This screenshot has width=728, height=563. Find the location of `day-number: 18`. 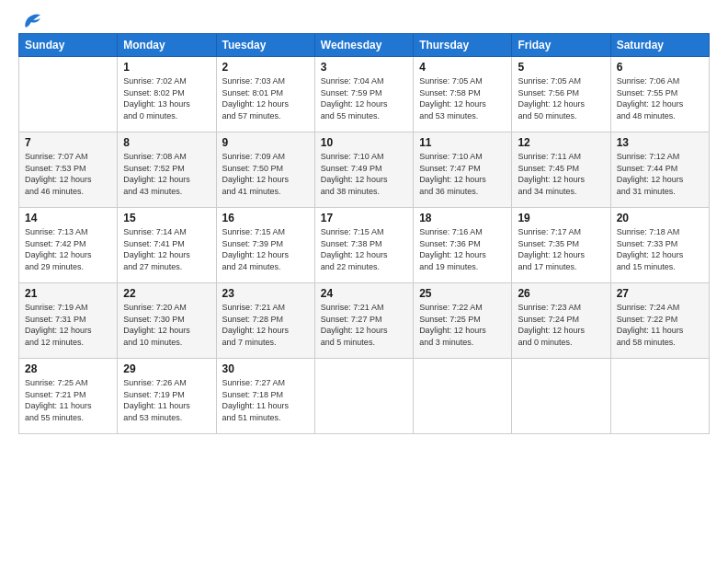

day-number: 18 is located at coordinates (462, 218).